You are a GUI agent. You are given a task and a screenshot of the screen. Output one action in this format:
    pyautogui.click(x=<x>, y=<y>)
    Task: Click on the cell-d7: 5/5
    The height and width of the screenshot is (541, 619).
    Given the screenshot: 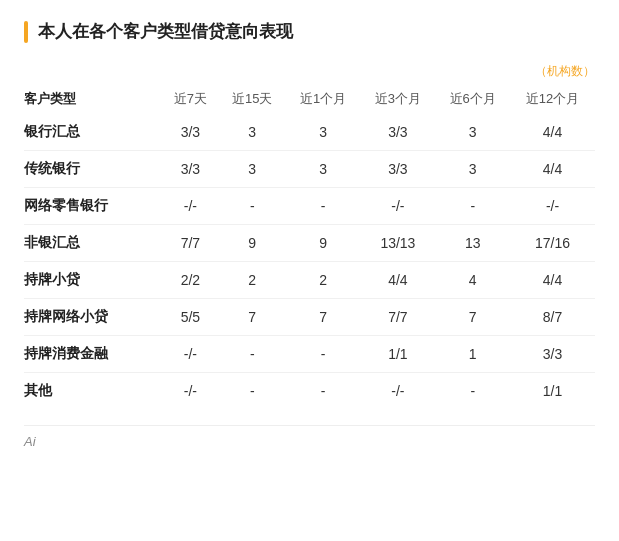 What is the action you would take?
    pyautogui.click(x=190, y=318)
    